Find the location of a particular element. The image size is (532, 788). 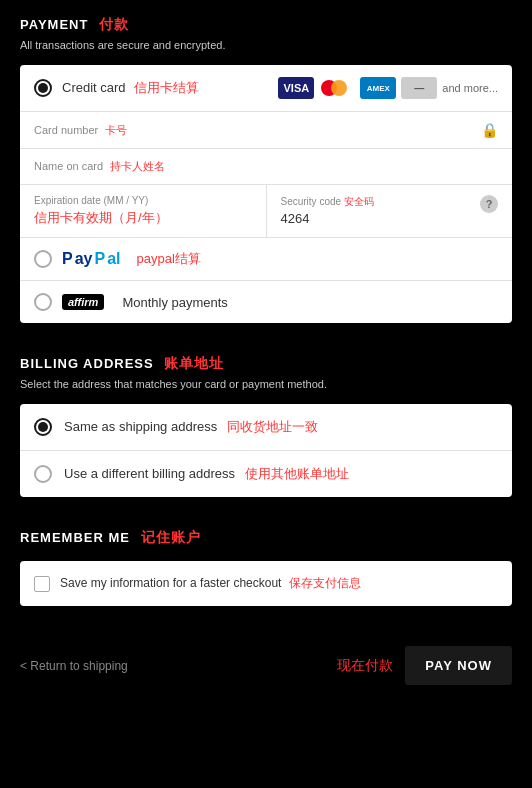

expiry-label: Expiration date (MM / YY) is located at coordinates (143, 200).